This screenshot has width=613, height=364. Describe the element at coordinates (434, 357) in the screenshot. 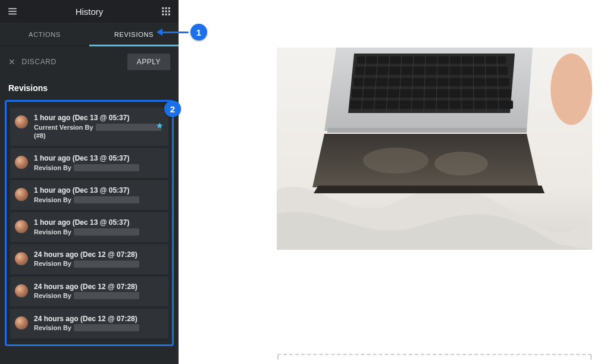

I see `empty-section-placeholder` at that location.